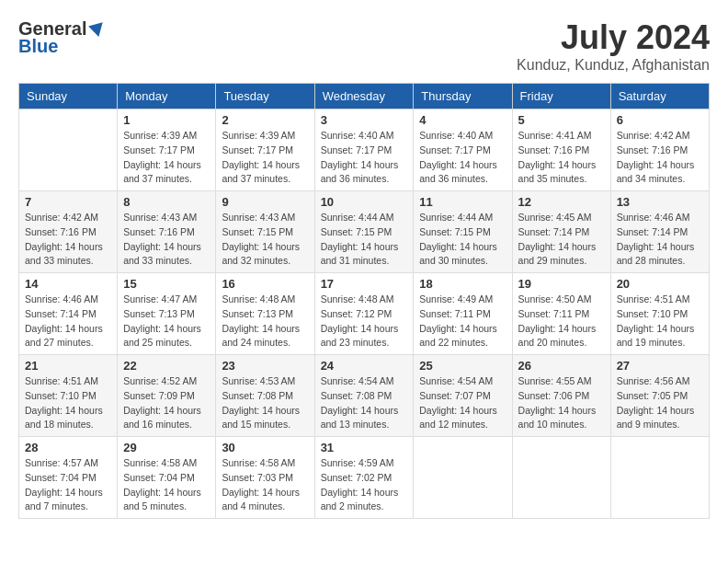  I want to click on calendar-cell: 7Sunrise: 4:42 AMSunset: 7:16 PMDaylight…, so click(68, 232).